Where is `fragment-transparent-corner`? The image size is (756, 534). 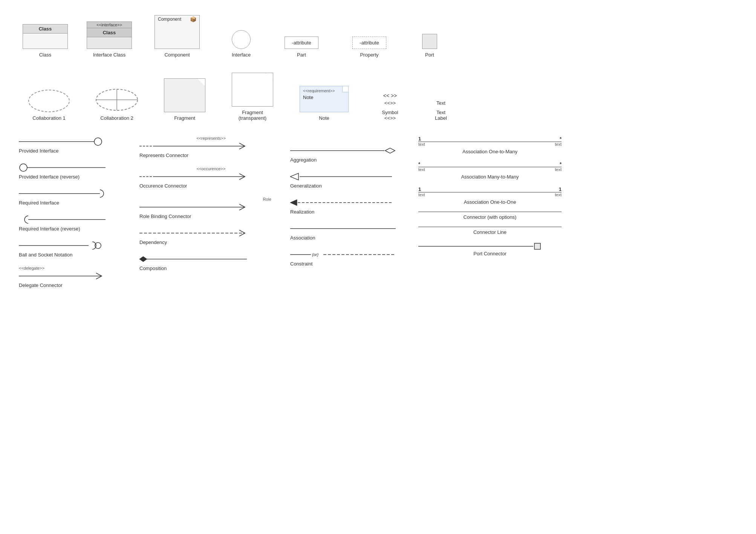
fragment-transparent-corner is located at coordinates (269, 77).